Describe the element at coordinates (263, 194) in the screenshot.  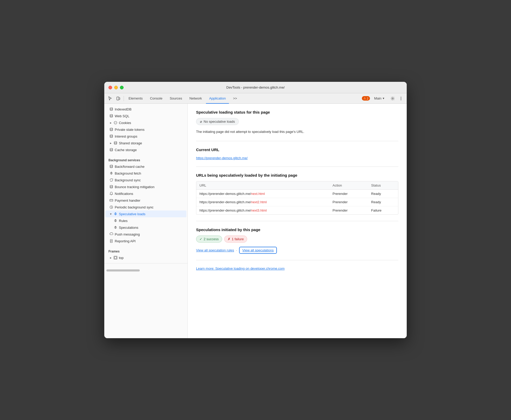
I see `url-cell-1: https://prerender-demos.glitch.me/next.h…` at that location.